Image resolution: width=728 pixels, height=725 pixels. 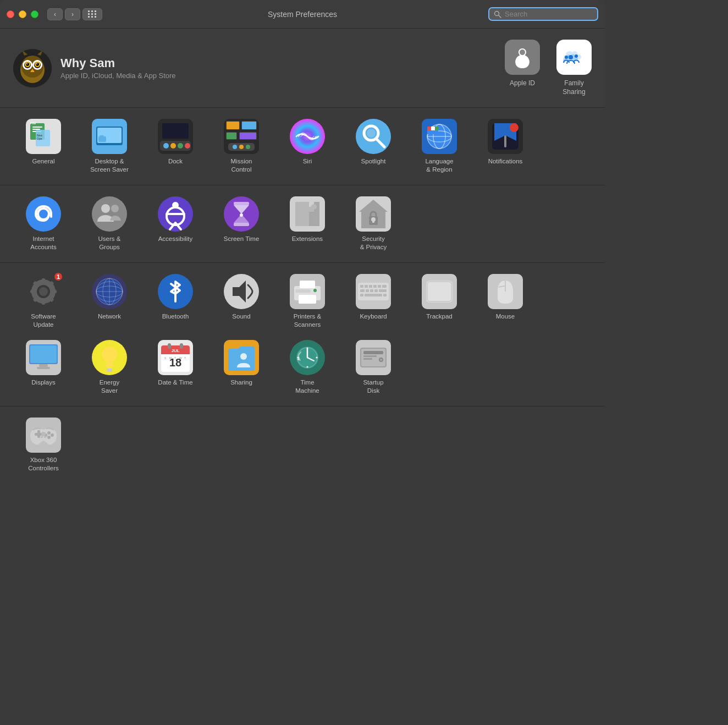 What do you see at coordinates (43, 383) in the screenshot?
I see `displays-label: Displays` at bounding box center [43, 383].